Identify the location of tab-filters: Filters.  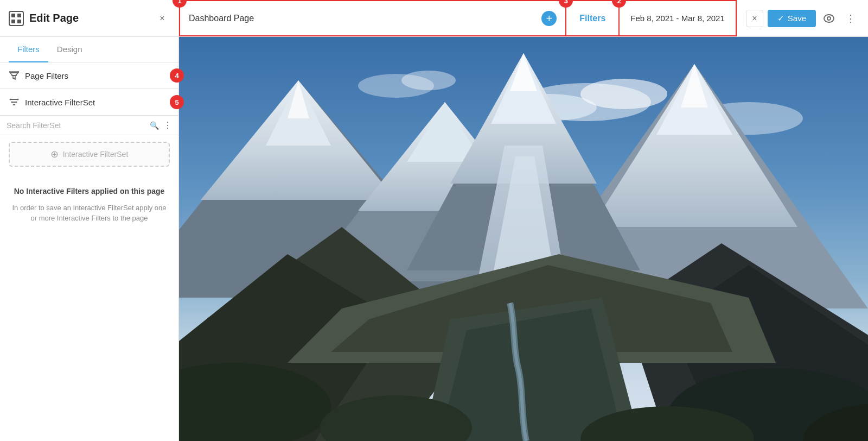
(28, 50).